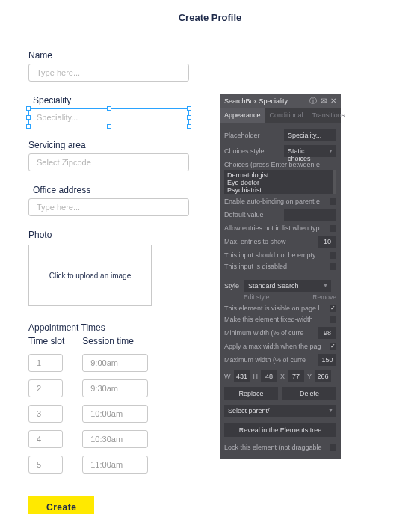 The width and height of the screenshot is (420, 514). I want to click on visible-checkbox: ✓, so click(333, 308).